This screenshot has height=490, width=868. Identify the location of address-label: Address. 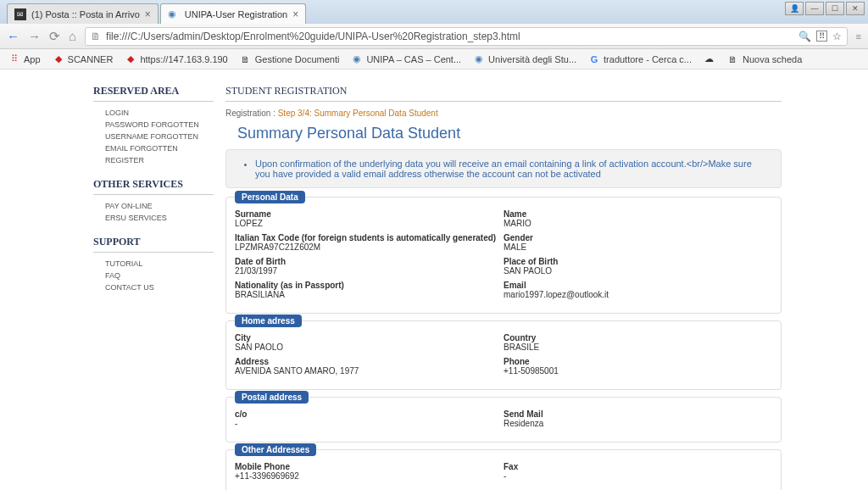
(370, 361).